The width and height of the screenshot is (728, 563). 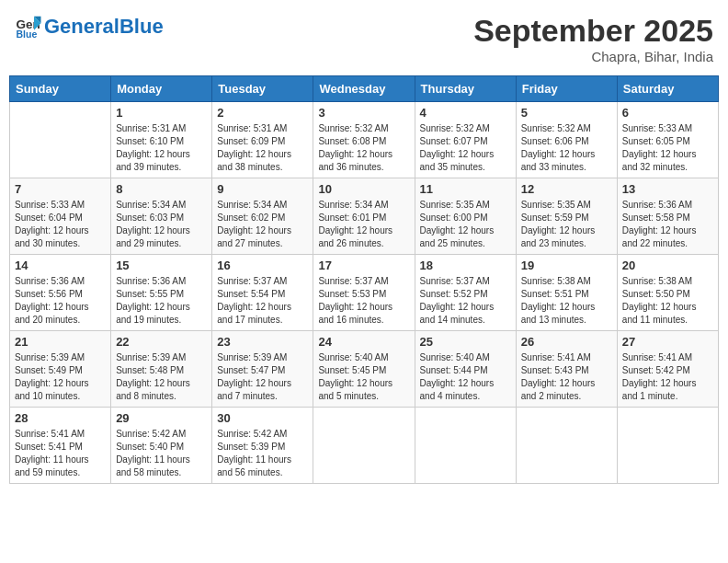 I want to click on day-number: 4, so click(x=465, y=112).